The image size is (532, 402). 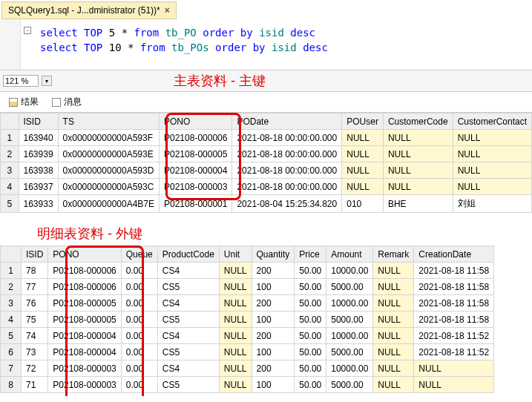 I want to click on row-number: 4, so click(x=10, y=187).